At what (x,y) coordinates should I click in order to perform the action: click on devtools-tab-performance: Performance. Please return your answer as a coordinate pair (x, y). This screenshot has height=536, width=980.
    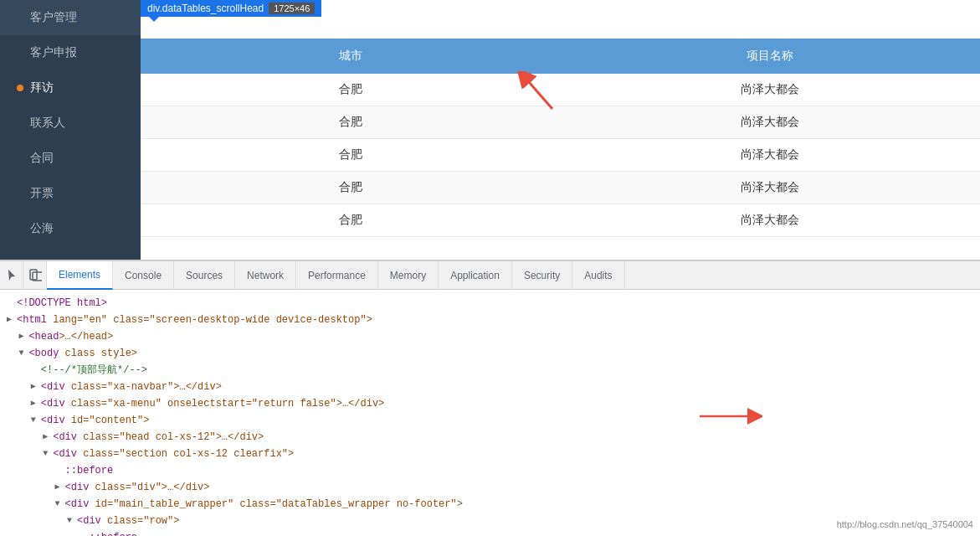
    Looking at the image, I should click on (337, 276).